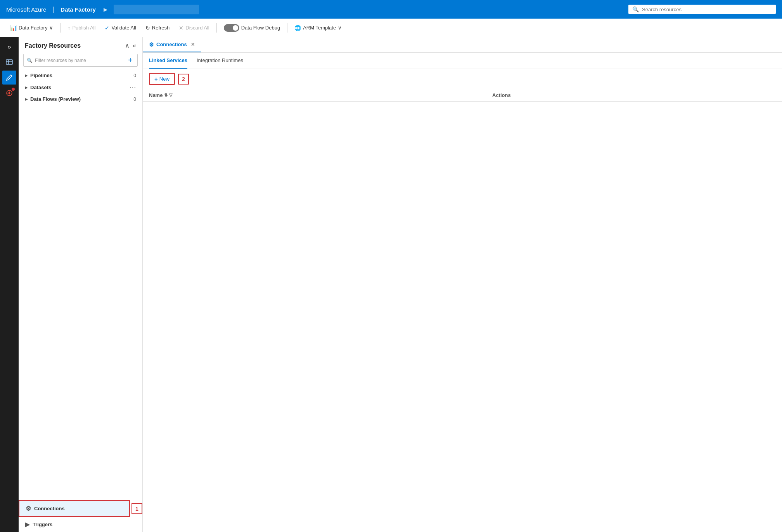 The width and height of the screenshot is (782, 532). Describe the element at coordinates (220, 60) in the screenshot. I see `integration-runtimes-tab: Integration Runtimes` at that location.